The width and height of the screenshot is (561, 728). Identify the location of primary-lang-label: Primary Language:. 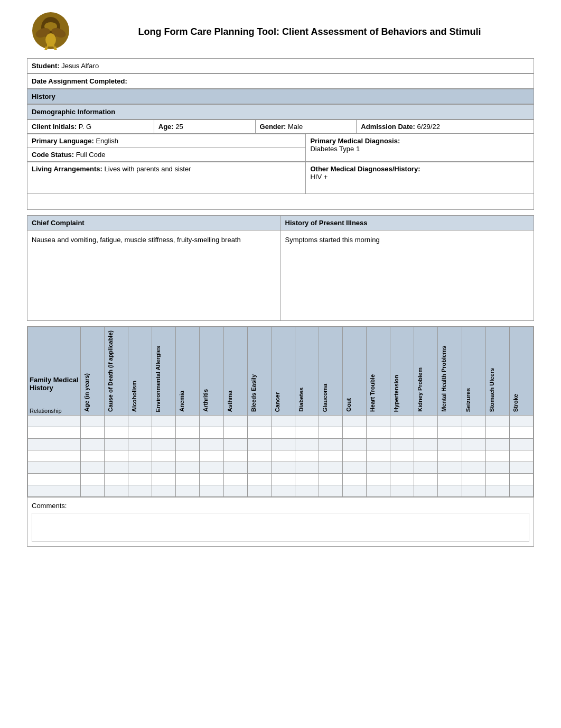
(63, 141).